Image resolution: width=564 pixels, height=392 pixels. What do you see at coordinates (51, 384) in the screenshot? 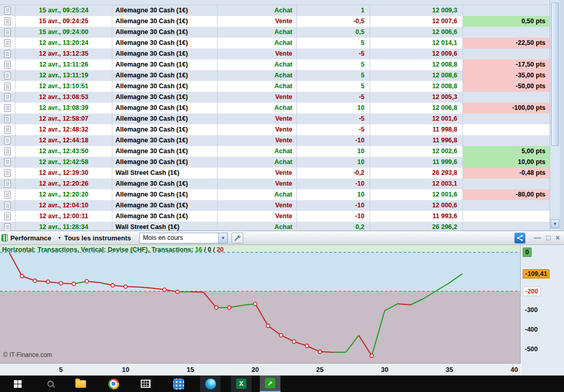
I see `taskbar-search` at bounding box center [51, 384].